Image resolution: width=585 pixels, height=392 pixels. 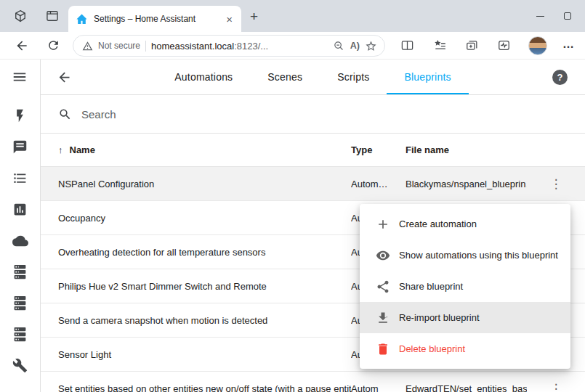 What do you see at coordinates (465, 286) in the screenshot?
I see `menu-item-share-blueprint: Share blueprint` at bounding box center [465, 286].